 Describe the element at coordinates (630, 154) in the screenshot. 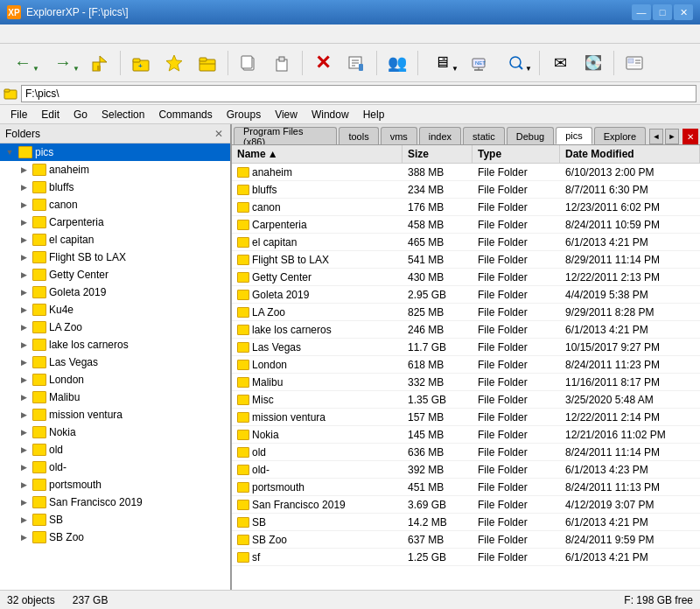

I see `col-header-date: Date Modified` at that location.